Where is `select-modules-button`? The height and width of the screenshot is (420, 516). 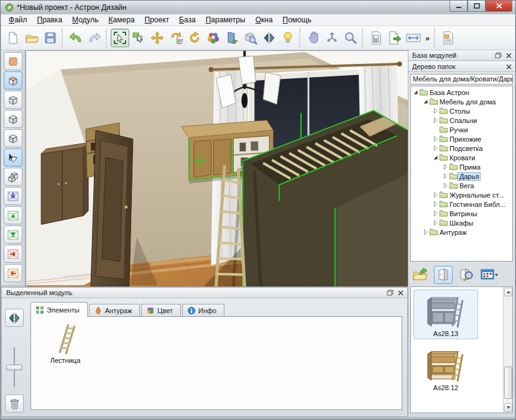
select-modules-button is located at coordinates (139, 38).